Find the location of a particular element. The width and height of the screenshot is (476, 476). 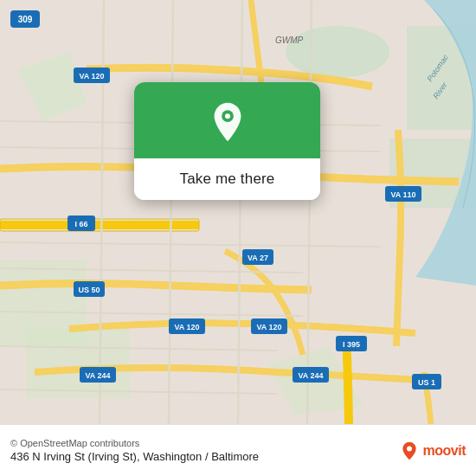

address-text: 436 N Irving St (Irving St), Washington … is located at coordinates (201, 457).